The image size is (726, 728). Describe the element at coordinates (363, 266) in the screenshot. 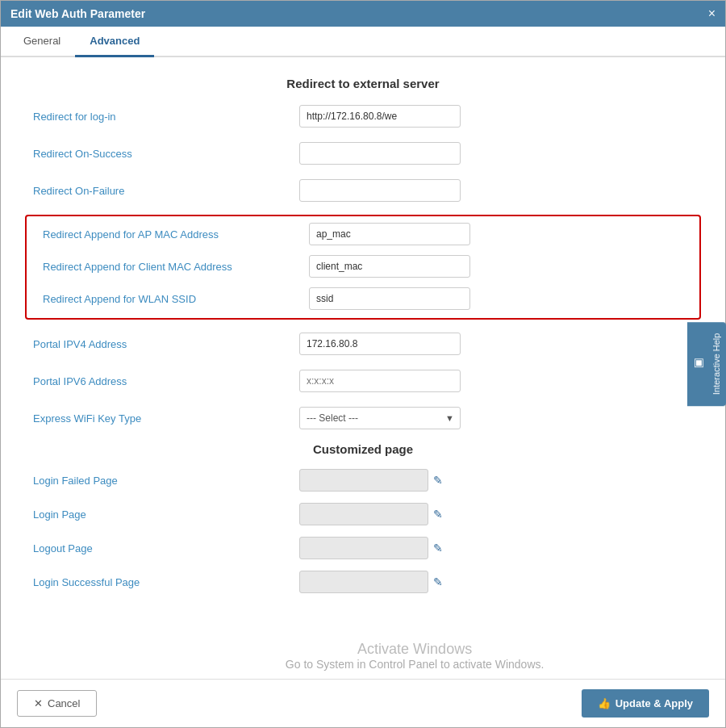

I see `redirect-client-mac-row: Redirect Append for Client MAC Address` at that location.